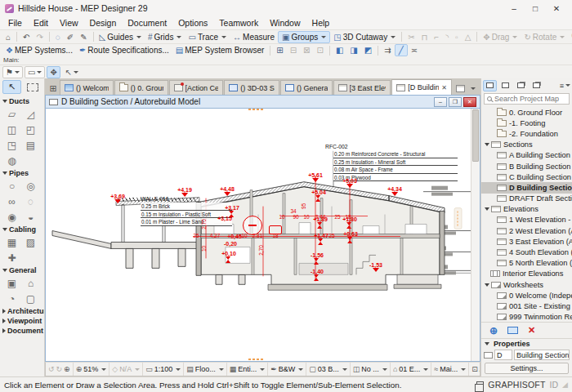  What do you see at coordinates (476, 136) in the screenshot?
I see `scrollbar-thumb` at bounding box center [476, 136].